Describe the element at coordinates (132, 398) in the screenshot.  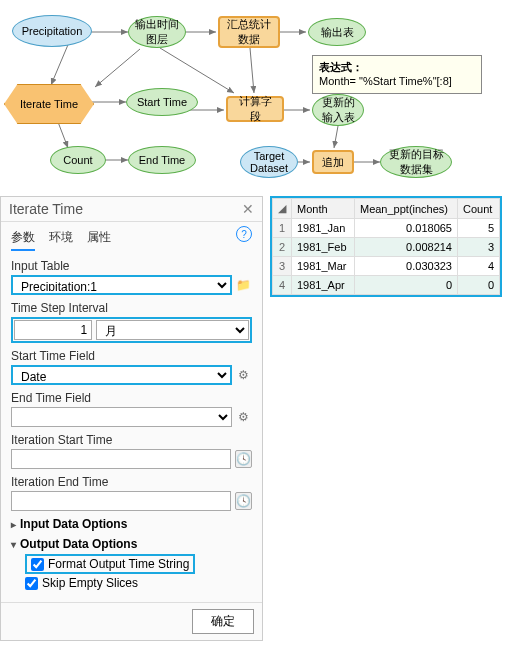
I see `label-end-field: End Time Field` at that location.